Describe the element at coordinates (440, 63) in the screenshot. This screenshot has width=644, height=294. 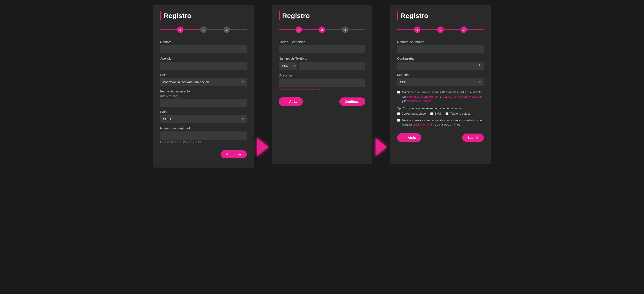
I see `password-field-group: Contraseña 👁` at that location.